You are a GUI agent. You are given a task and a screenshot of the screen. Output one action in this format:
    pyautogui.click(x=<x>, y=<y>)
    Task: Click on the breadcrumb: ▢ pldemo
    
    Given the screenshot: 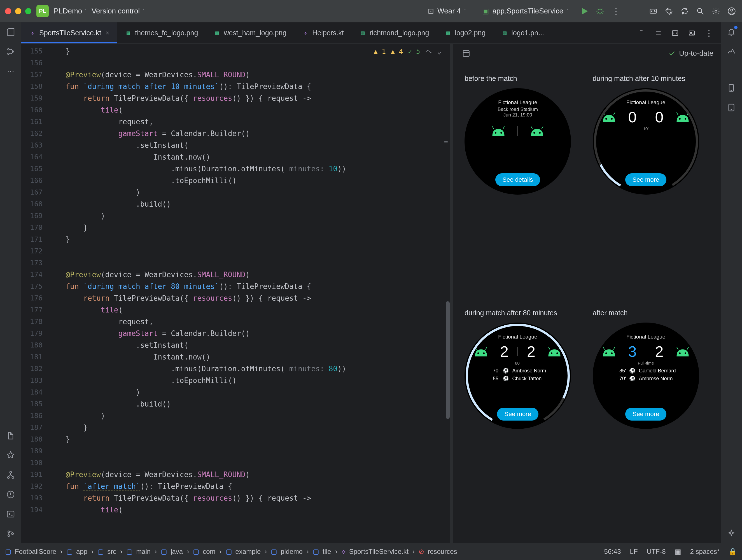 What is the action you would take?
    pyautogui.click(x=286, y=552)
    